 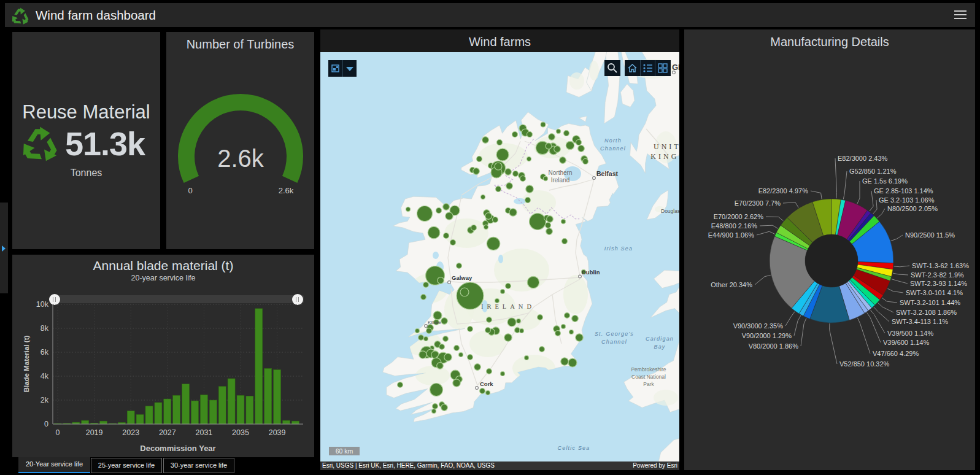 I want to click on svg-text: SWT-2.3-82 1.9%, so click(x=938, y=275).